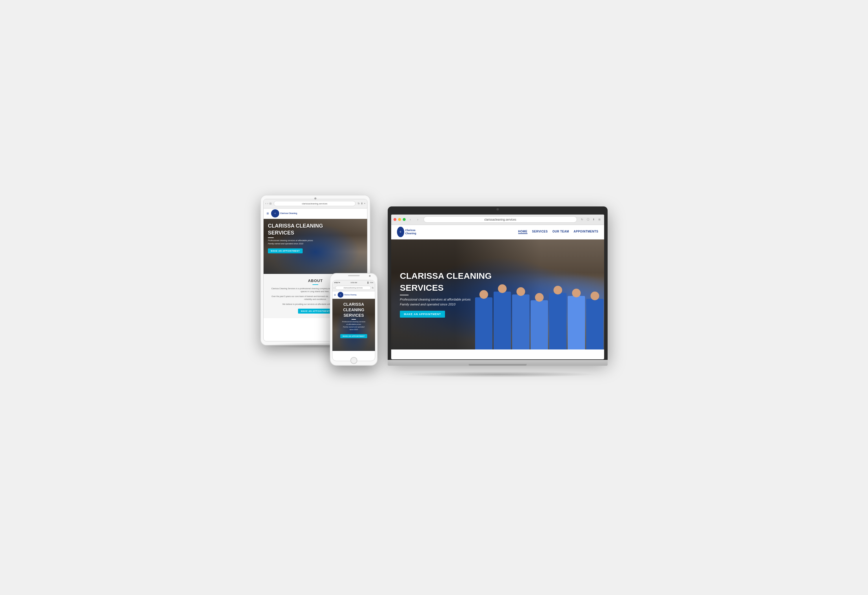 This screenshot has width=868, height=595. I want to click on browser-forward-btn: ›, so click(418, 219).